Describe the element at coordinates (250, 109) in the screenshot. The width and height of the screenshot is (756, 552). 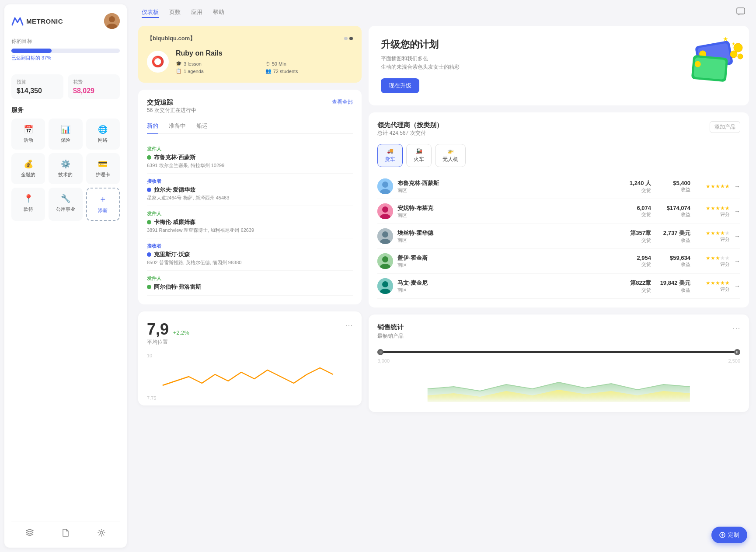
I see `delivery-header: 交货追踪 56 次交付正在进行中 查看全部` at that location.